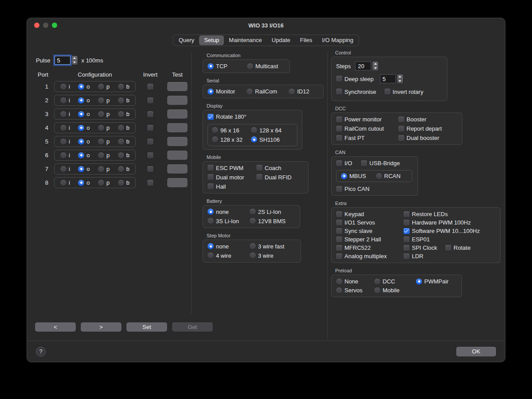 This screenshot has width=532, height=399. I want to click on port-4-test-button, so click(177, 128).